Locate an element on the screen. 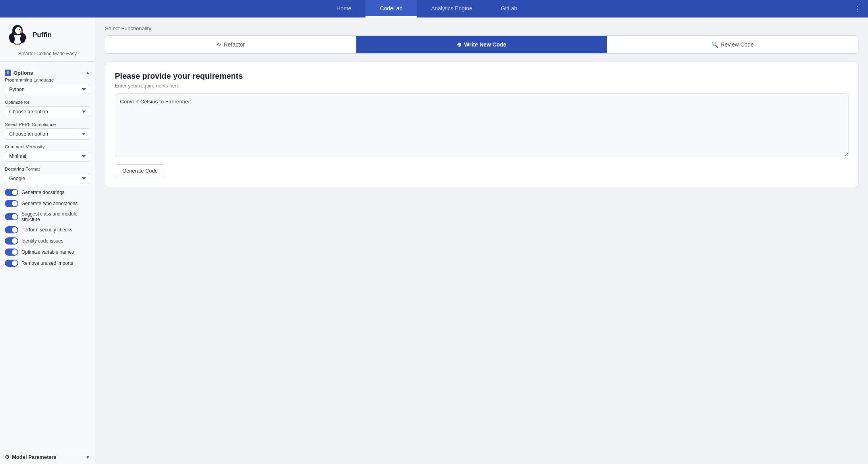 The width and height of the screenshot is (868, 464). more-menu-button: ⋮ is located at coordinates (858, 9).